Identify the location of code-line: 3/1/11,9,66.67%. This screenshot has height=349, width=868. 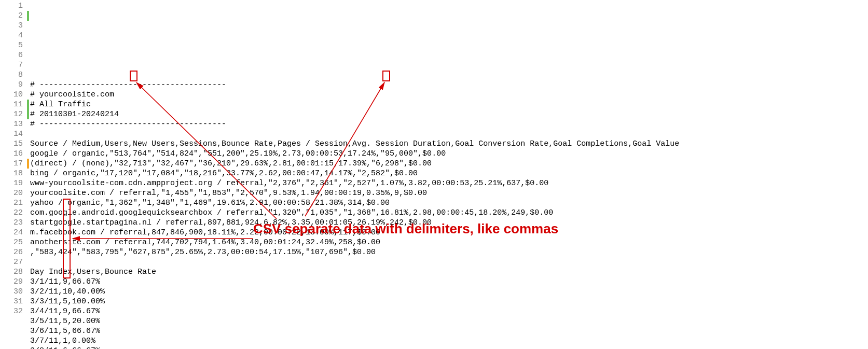
(449, 282).